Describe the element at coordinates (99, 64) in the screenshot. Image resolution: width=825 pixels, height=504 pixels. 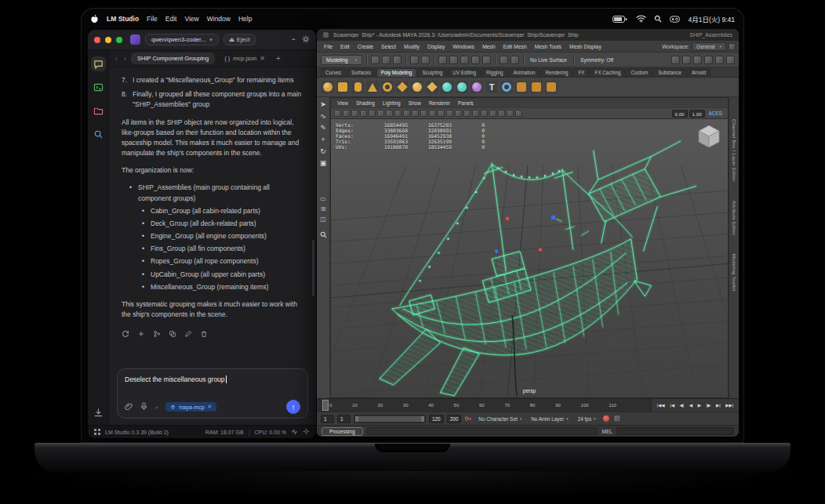
I see `chat-nav-icon` at that location.